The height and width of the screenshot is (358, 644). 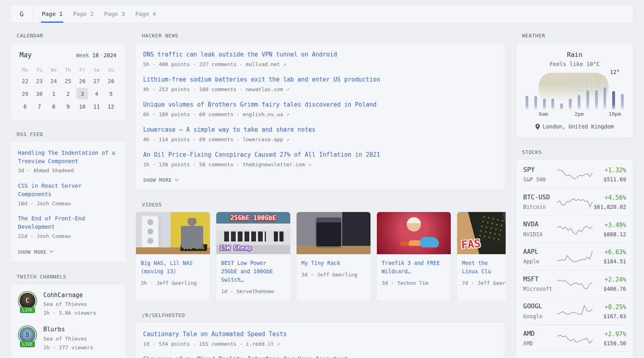 What do you see at coordinates (610, 252) in the screenshot?
I see `stock-change: +6.63%` at bounding box center [610, 252].